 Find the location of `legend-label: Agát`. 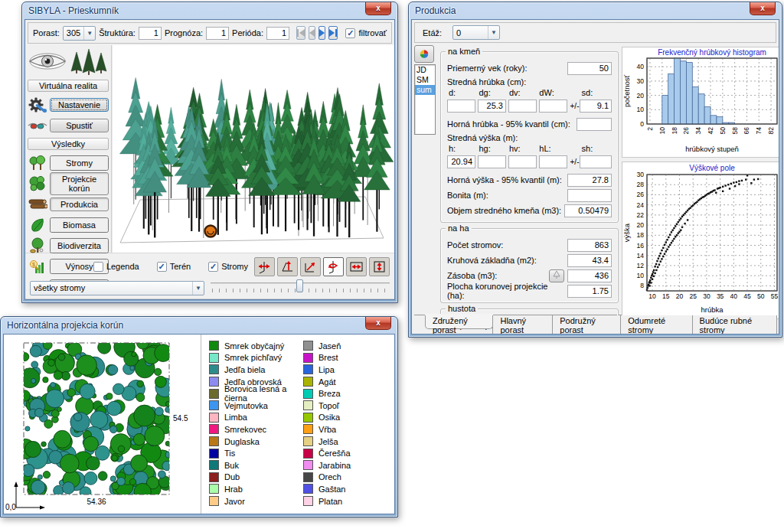

legend-label: Agát is located at coordinates (328, 382).